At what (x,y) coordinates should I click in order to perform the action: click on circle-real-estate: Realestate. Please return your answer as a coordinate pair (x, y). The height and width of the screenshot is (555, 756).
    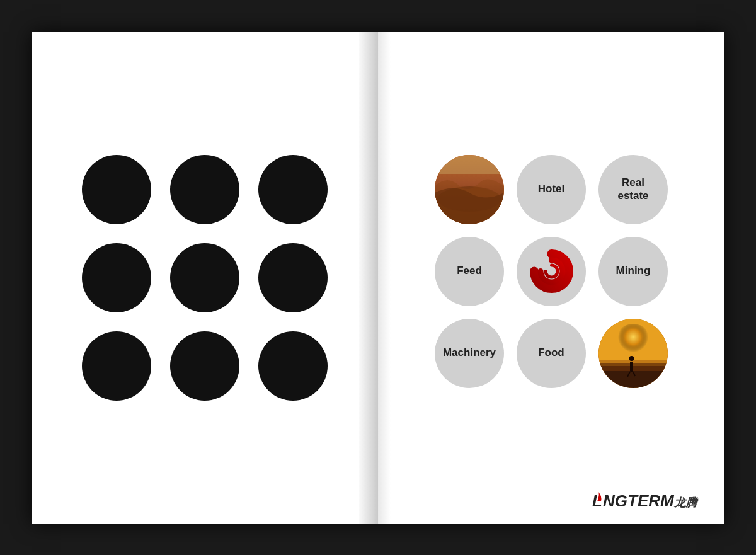
    Looking at the image, I should click on (633, 190).